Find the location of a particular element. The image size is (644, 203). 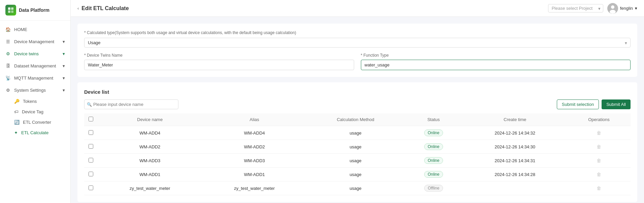

delete-button-3: 🗑 is located at coordinates (599, 174).